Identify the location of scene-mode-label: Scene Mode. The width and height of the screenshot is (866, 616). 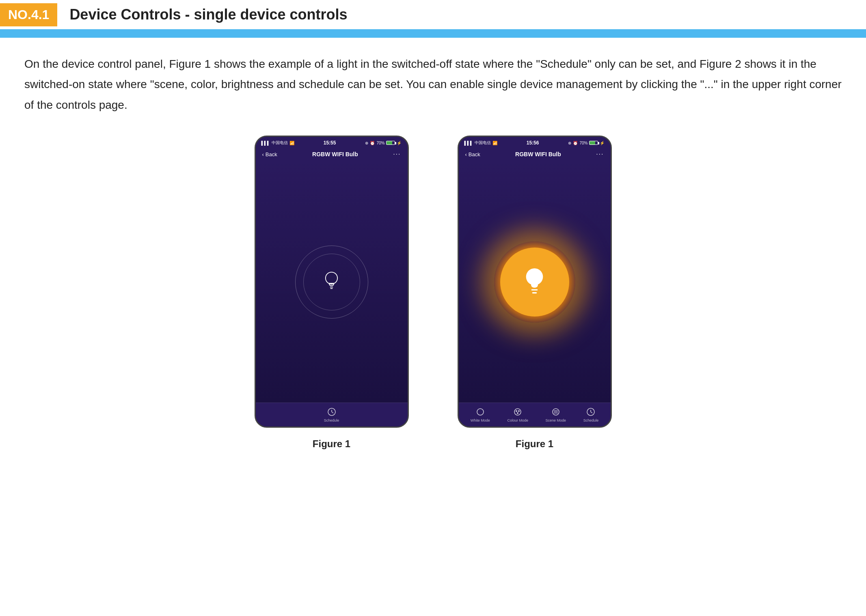
(556, 420).